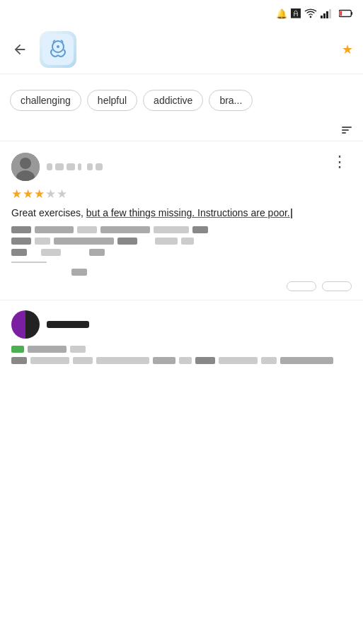  What do you see at coordinates (307, 361) in the screenshot?
I see `r6-b10` at bounding box center [307, 361].